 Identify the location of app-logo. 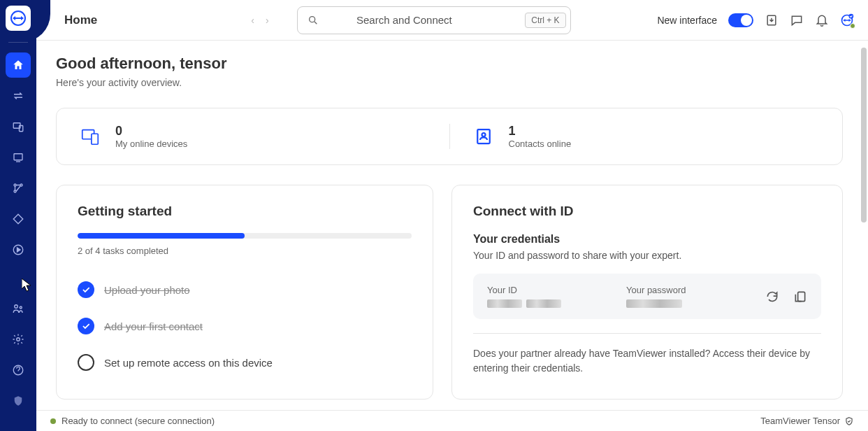
(18, 18).